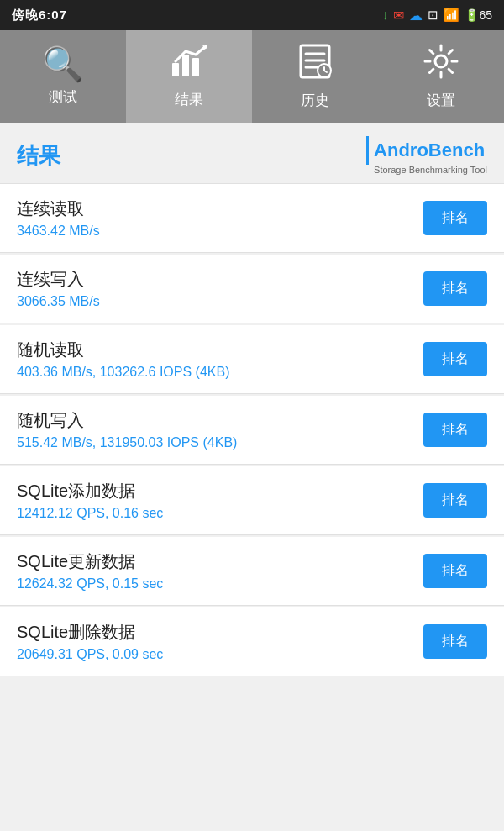 The height and width of the screenshot is (831, 504). I want to click on bench-row: SQLite删除数据20649.31 QPS, 0.09 sec排名, so click(252, 642).